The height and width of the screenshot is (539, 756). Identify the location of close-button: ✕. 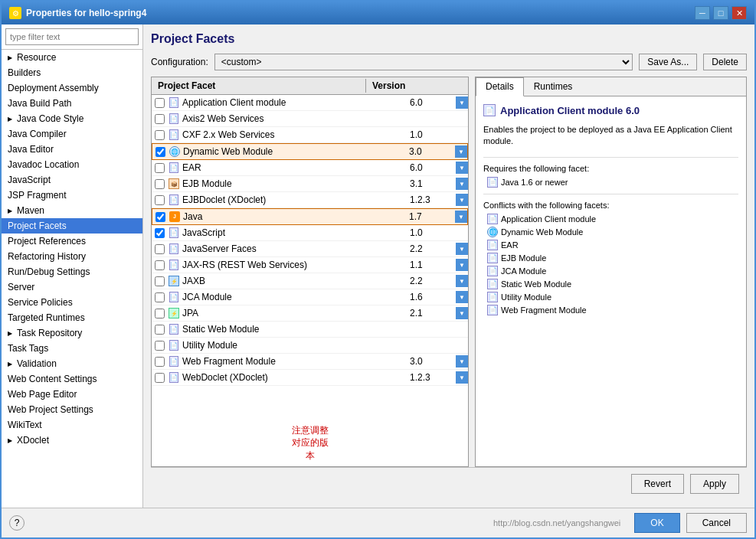
(739, 13).